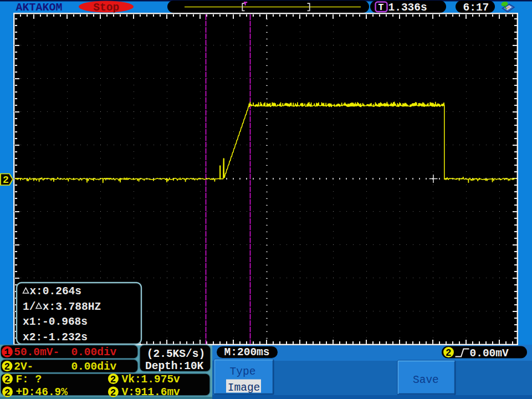 This screenshot has width=532, height=399. I want to click on svg-text: x1:-0.968s, so click(55, 322).